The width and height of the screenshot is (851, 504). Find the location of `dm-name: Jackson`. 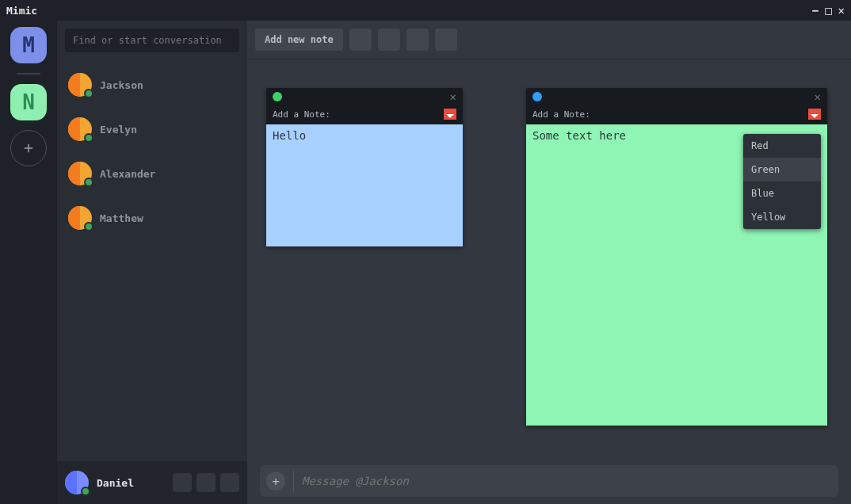

dm-name: Jackson is located at coordinates (122, 86).